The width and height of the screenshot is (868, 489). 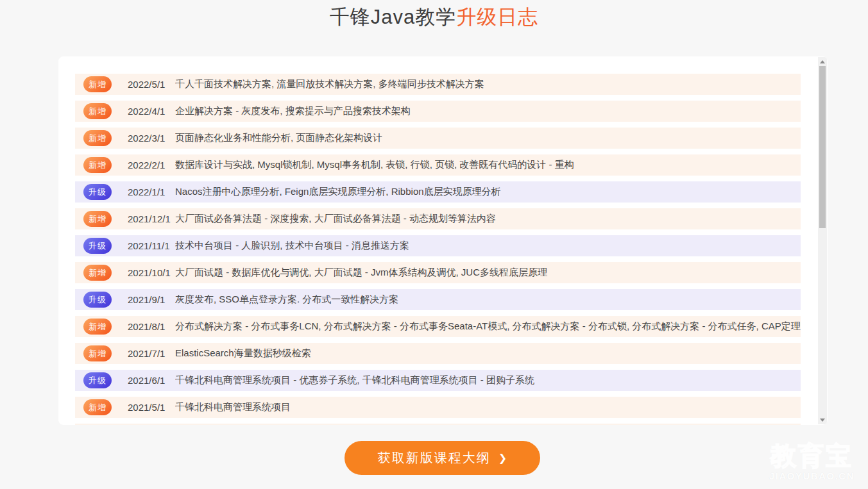 What do you see at coordinates (438, 138) in the screenshot?
I see `log-row: 新增2022/3/1页面静态化业务和性能分析, 页面静态化架构设计` at bounding box center [438, 138].